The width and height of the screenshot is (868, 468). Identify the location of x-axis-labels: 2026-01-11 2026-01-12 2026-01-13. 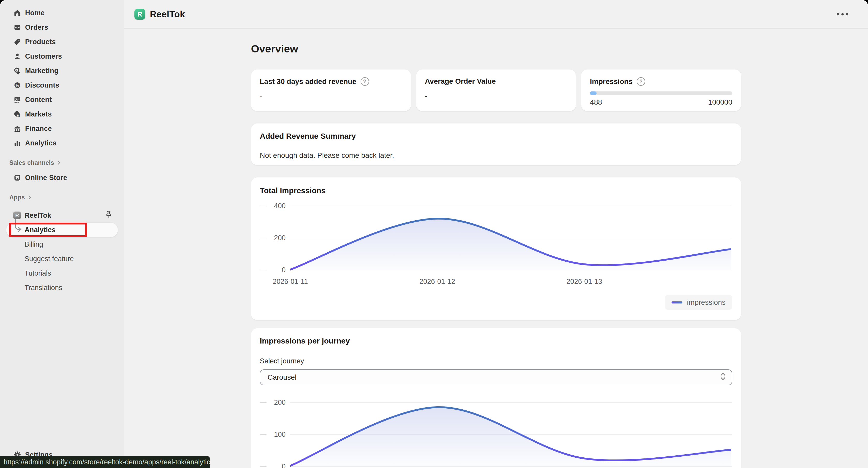
(511, 282).